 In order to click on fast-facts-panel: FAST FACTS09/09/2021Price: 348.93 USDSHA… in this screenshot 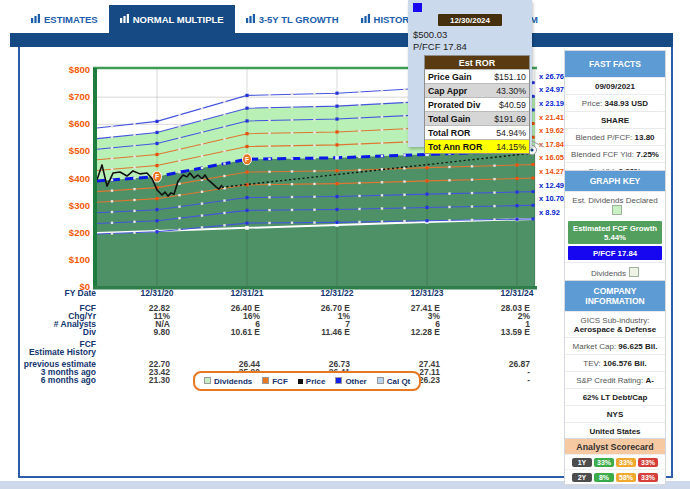, I will do `click(615, 115)`.